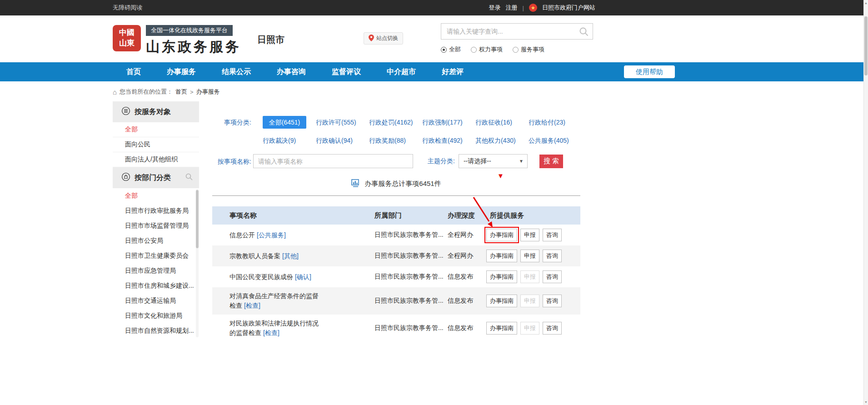  I want to click on department-search-icon, so click(189, 178).